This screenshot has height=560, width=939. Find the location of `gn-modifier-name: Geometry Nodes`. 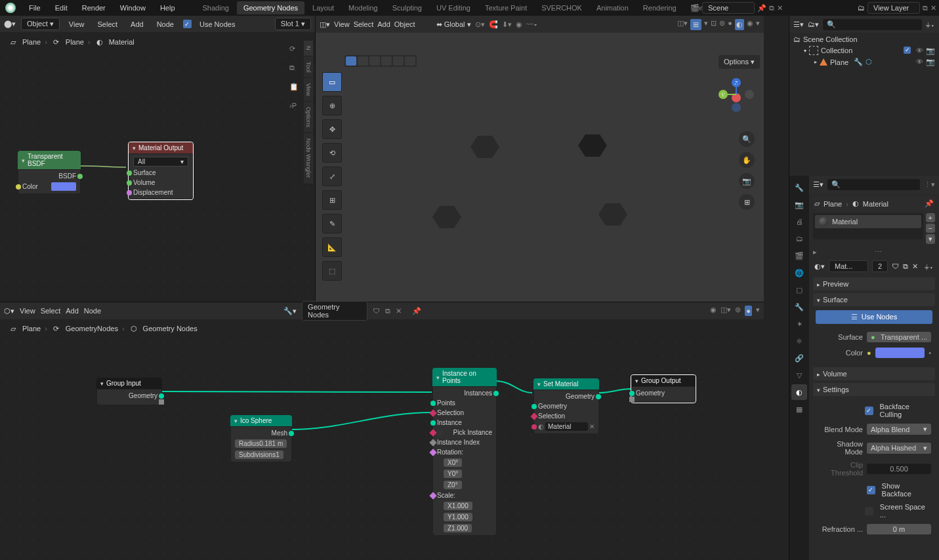

gn-modifier-name: Geometry Nodes is located at coordinates (335, 311).